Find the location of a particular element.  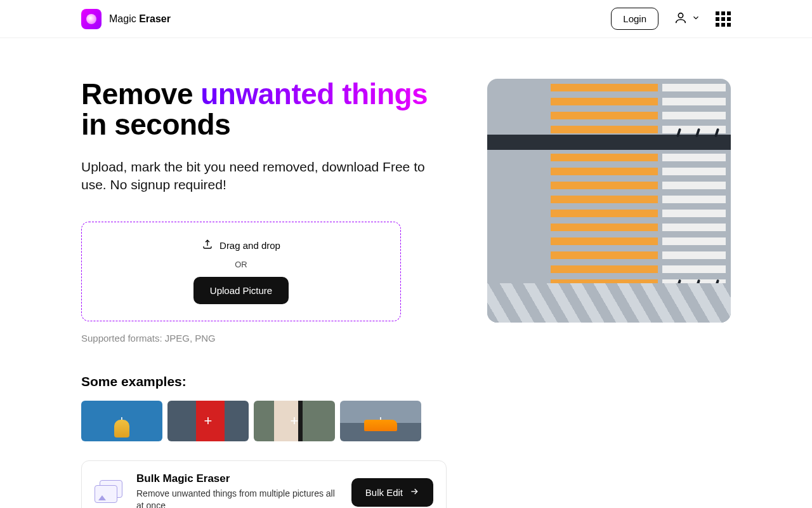

example-thumbnails: + + + + is located at coordinates (264, 421).